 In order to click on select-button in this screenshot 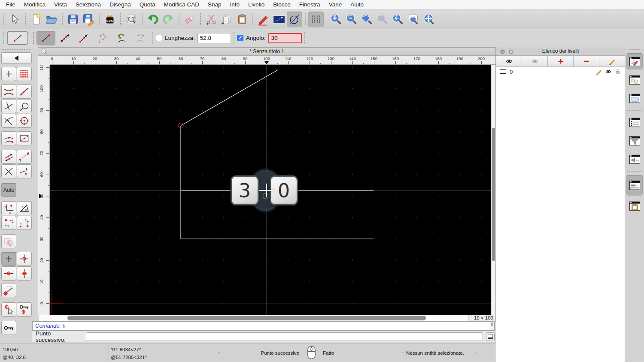, I will do `click(15, 19)`.